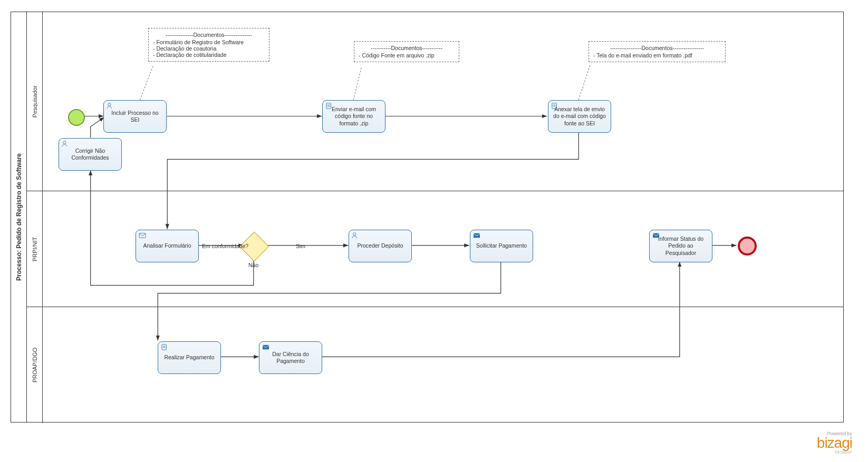 The width and height of the screenshot is (868, 462). What do you see at coordinates (209, 48) in the screenshot?
I see `annotation-line: - Declaração de coautoria` at bounding box center [209, 48].